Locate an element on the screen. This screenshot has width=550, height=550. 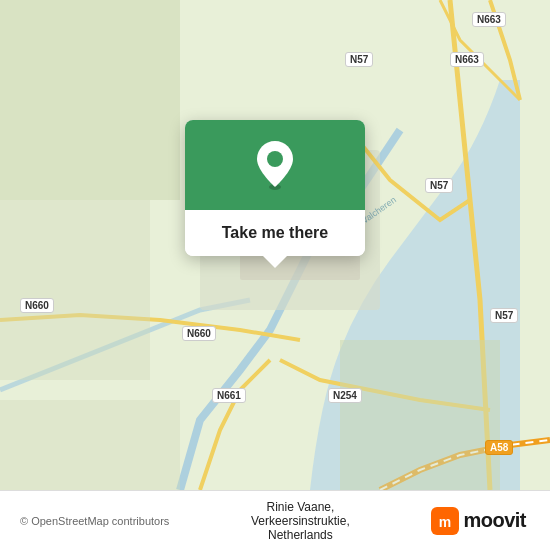
place-name: Rinie Vaane, Verkeersinstruktie, Netherl… is located at coordinates (300, 521).